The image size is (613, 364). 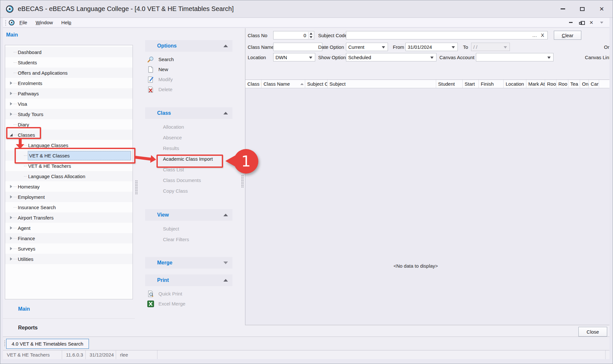 I want to click on subject-code-clear-button: X, so click(x=543, y=35).